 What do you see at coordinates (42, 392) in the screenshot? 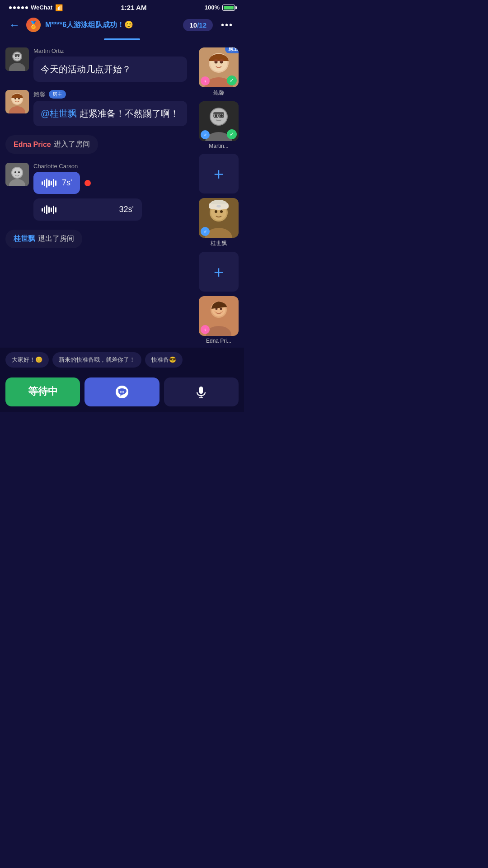
I see `waiting-button: 等待中` at bounding box center [42, 392].